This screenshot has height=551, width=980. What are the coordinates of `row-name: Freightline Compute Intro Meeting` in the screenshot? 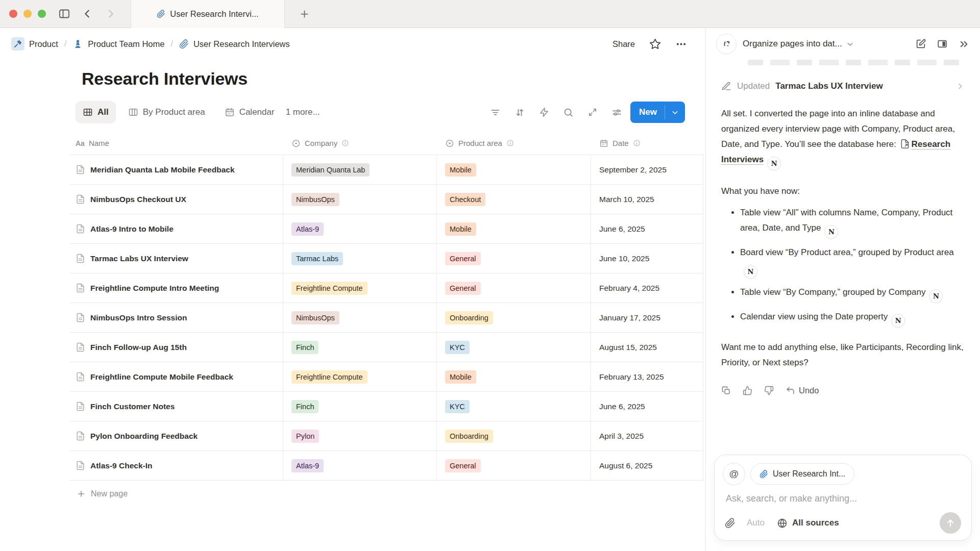 It's located at (155, 288).